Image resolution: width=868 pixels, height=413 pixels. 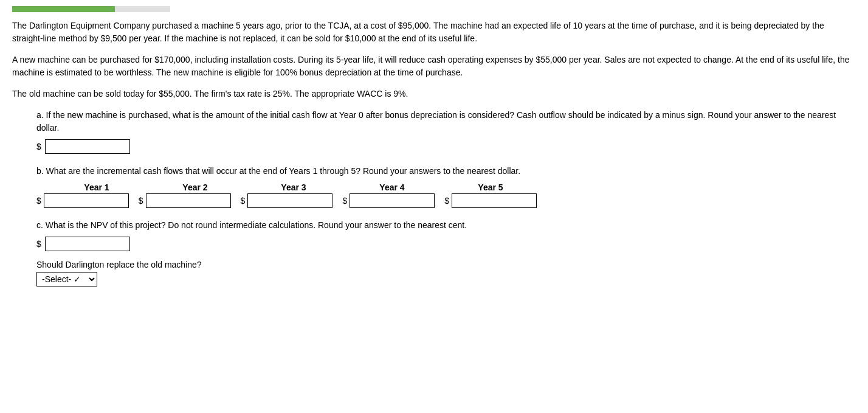 I want to click on year4-dollar: $, so click(x=345, y=201).